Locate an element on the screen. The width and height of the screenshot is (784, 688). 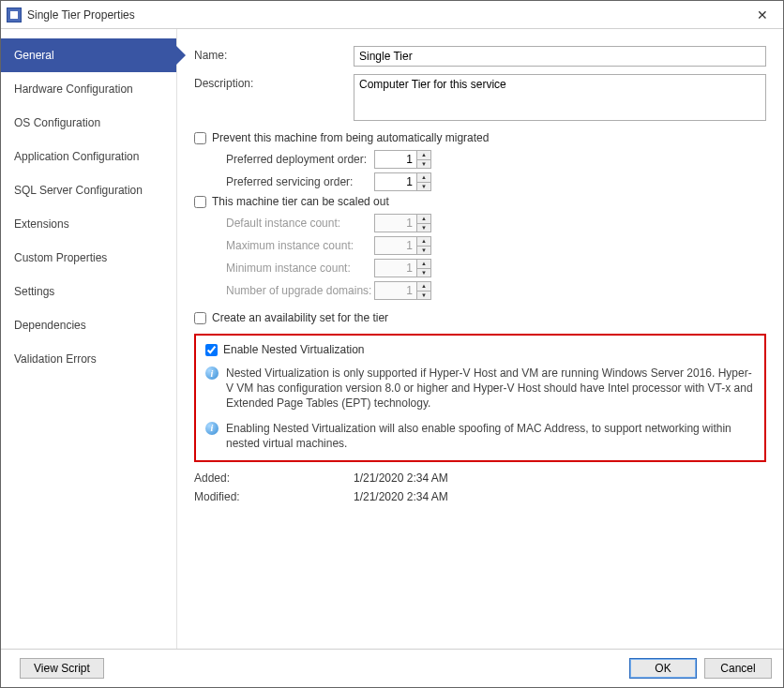
scale-out-label: This machine tier can be scaled out is located at coordinates (300, 202).